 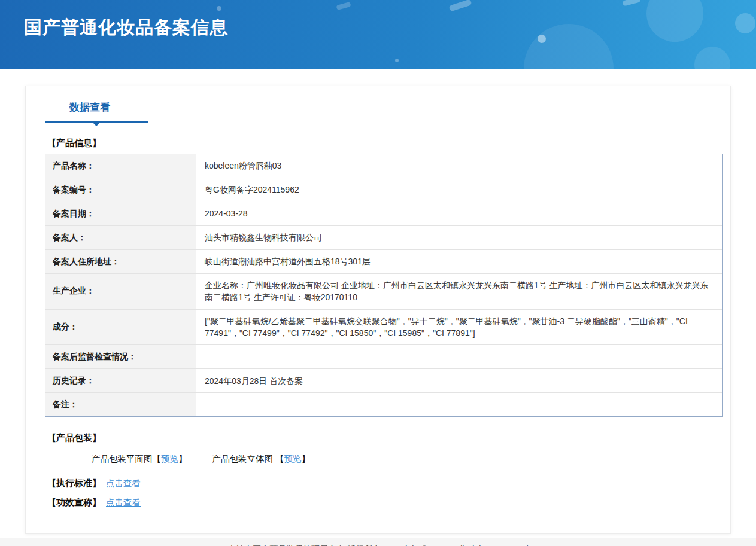 What do you see at coordinates (389, 144) in the screenshot?
I see `section-title-product-info: 【产品信息】` at bounding box center [389, 144].